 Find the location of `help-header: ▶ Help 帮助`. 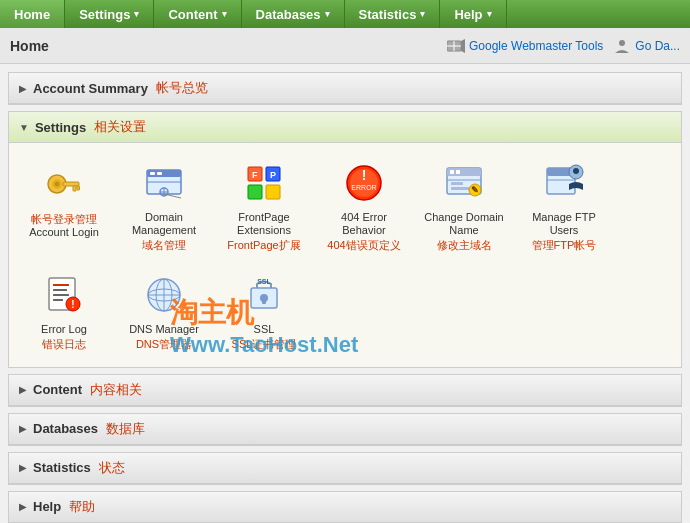

help-header: ▶ Help 帮助 is located at coordinates (345, 508).